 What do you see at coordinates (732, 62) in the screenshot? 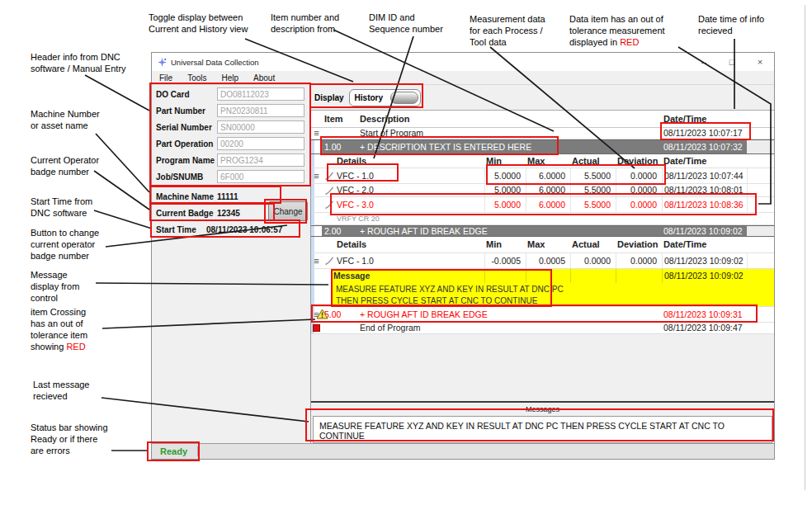
I see `maximize-icon: □` at bounding box center [732, 62].